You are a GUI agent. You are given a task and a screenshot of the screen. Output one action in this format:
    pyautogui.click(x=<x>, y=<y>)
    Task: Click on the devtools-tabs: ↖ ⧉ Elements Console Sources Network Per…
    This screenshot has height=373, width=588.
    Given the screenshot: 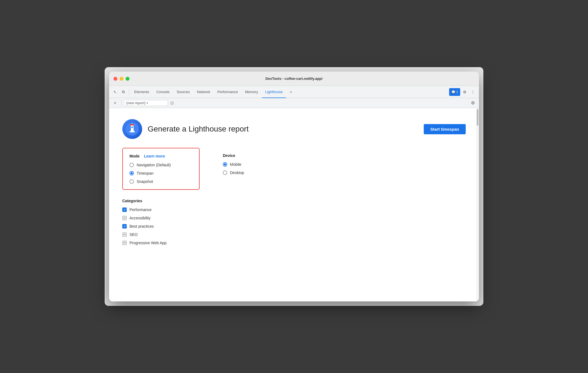 What is the action you would take?
    pyautogui.click(x=294, y=92)
    